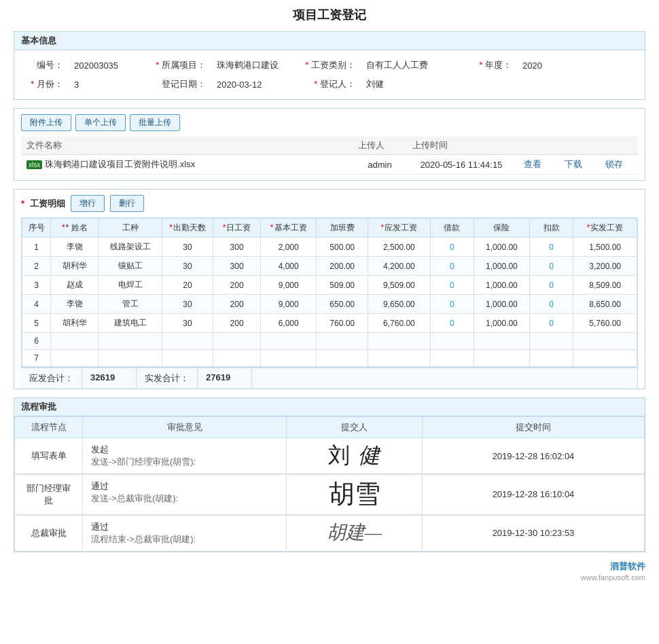  Describe the element at coordinates (330, 341) in the screenshot. I see `salary-row: 6` at that location.